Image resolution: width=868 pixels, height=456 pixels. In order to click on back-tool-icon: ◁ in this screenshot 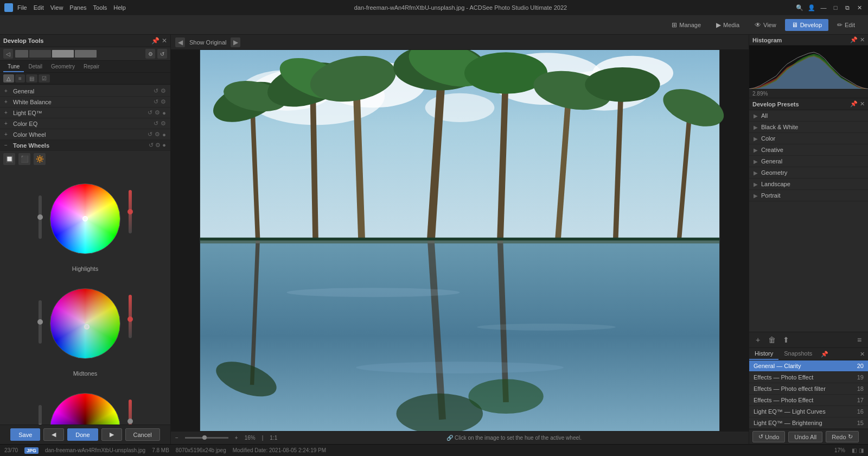, I will do `click(8, 54)`.